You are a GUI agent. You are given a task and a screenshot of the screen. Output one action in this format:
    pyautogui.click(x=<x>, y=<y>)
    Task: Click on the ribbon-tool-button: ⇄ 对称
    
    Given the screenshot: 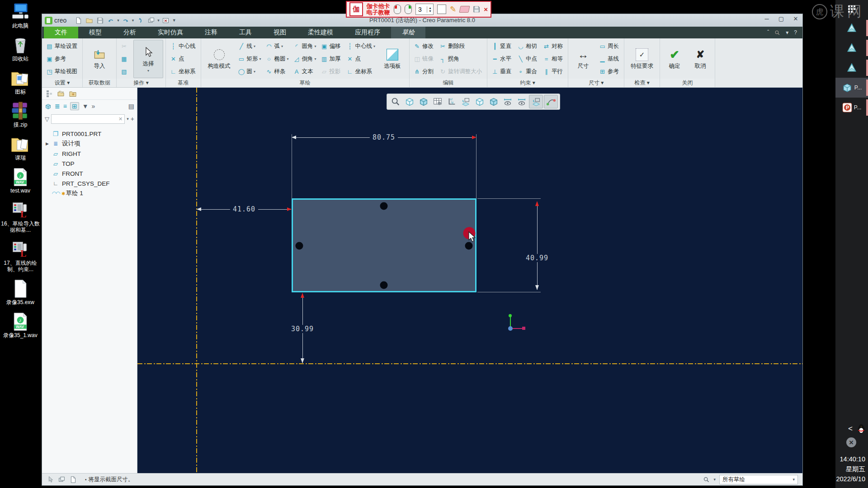 What is the action you would take?
    pyautogui.click(x=553, y=46)
    